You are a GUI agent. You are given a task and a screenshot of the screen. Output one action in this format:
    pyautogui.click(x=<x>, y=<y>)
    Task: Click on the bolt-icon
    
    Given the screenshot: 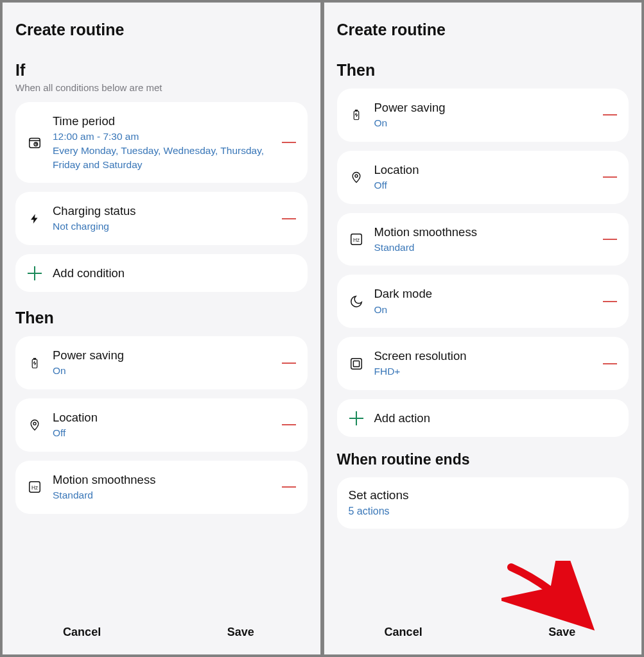 What is the action you would take?
    pyautogui.click(x=35, y=219)
    